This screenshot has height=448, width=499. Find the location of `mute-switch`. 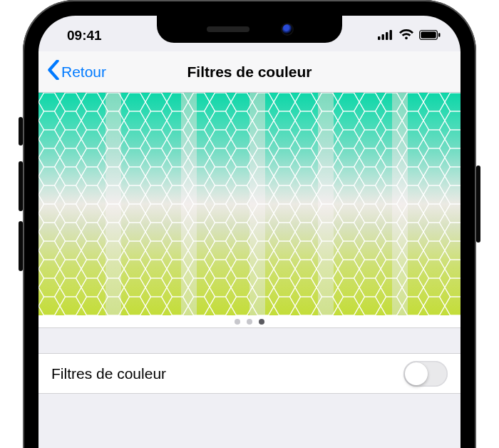

mute-switch is located at coordinates (21, 131).